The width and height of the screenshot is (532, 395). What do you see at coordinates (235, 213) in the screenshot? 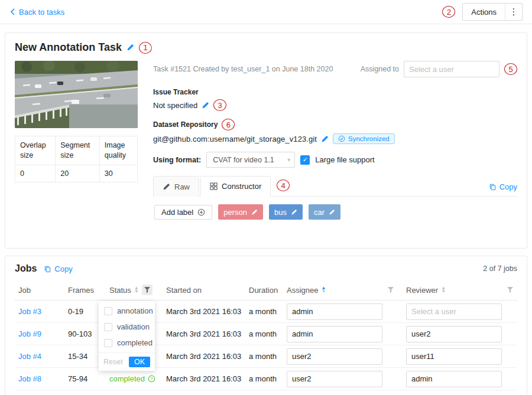
I see `label-chip-person-name: person` at bounding box center [235, 213].